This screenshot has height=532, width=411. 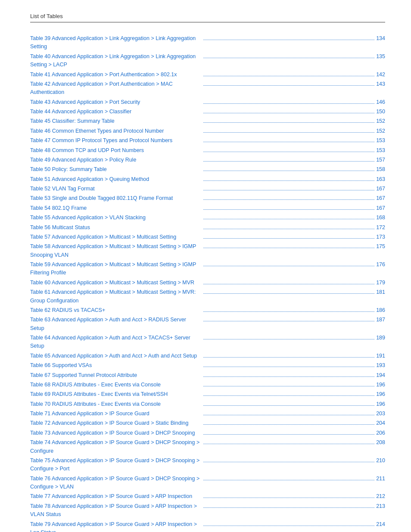 I want to click on toc-link: Table 68 RADIUS Attributes - Exec Events…, so click(x=116, y=385).